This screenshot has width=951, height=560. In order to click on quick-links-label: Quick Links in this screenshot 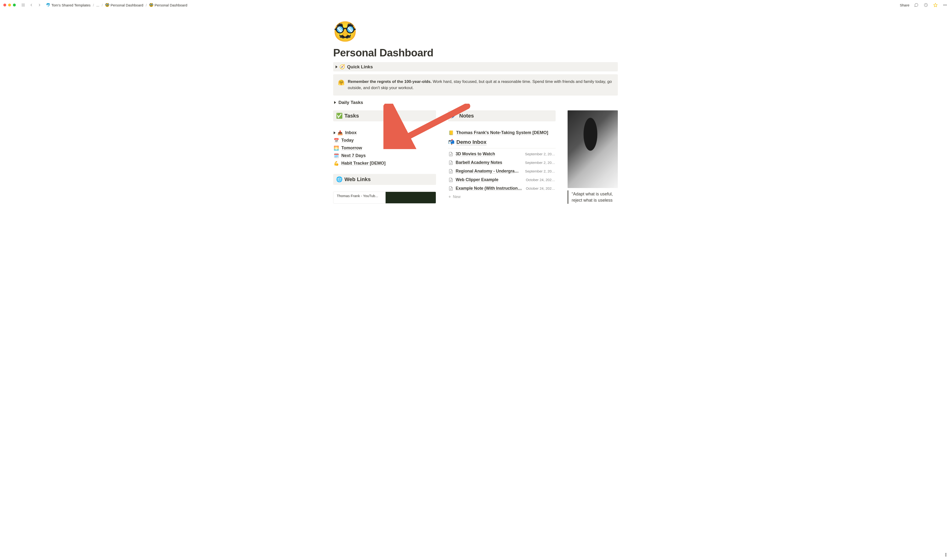, I will do `click(360, 67)`.